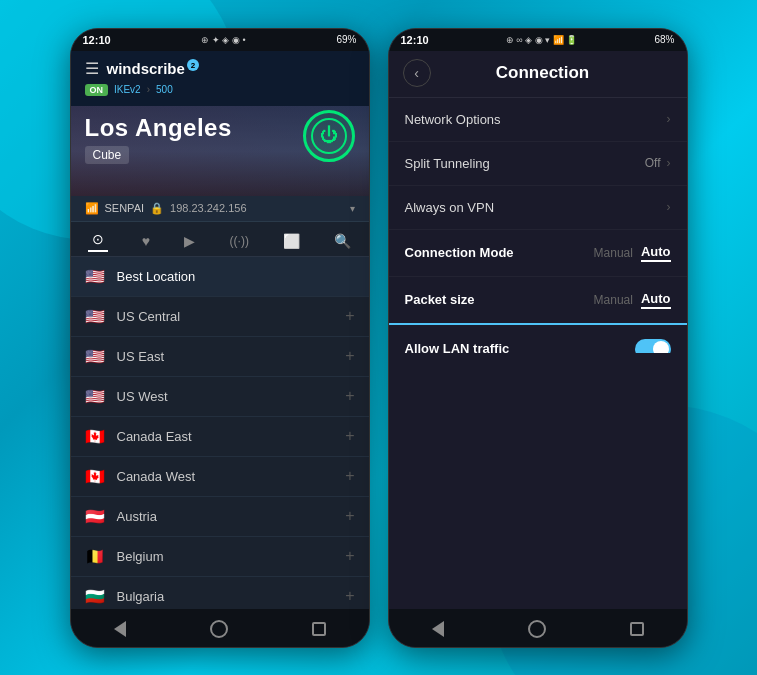 The height and width of the screenshot is (675, 757). I want to click on network-chevron: ▾, so click(352, 208).